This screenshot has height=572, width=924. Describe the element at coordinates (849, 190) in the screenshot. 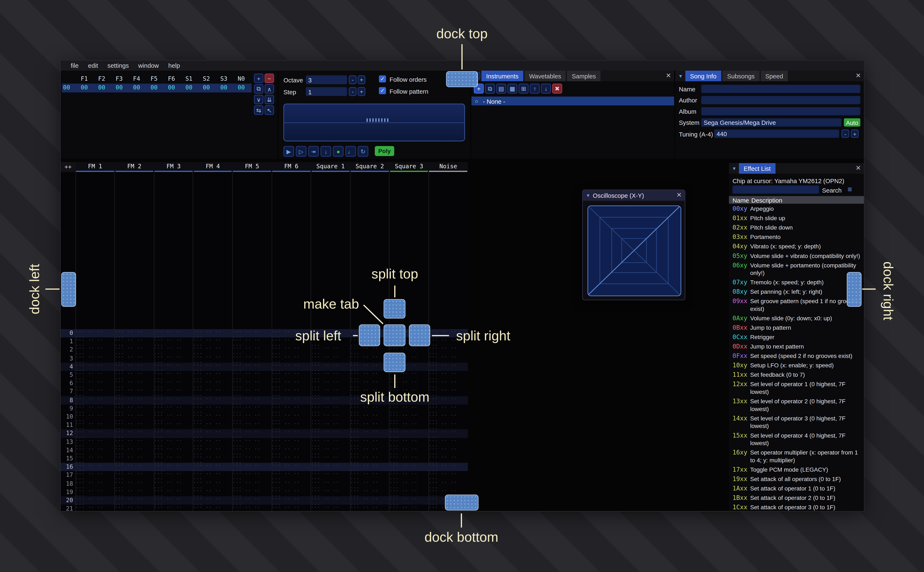

I see `hamburger-icon: ≡` at that location.